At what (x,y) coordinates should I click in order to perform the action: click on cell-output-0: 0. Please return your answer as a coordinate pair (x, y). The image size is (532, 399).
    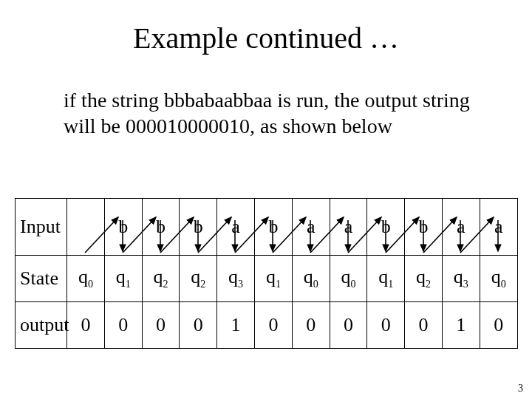
    Looking at the image, I should click on (86, 325).